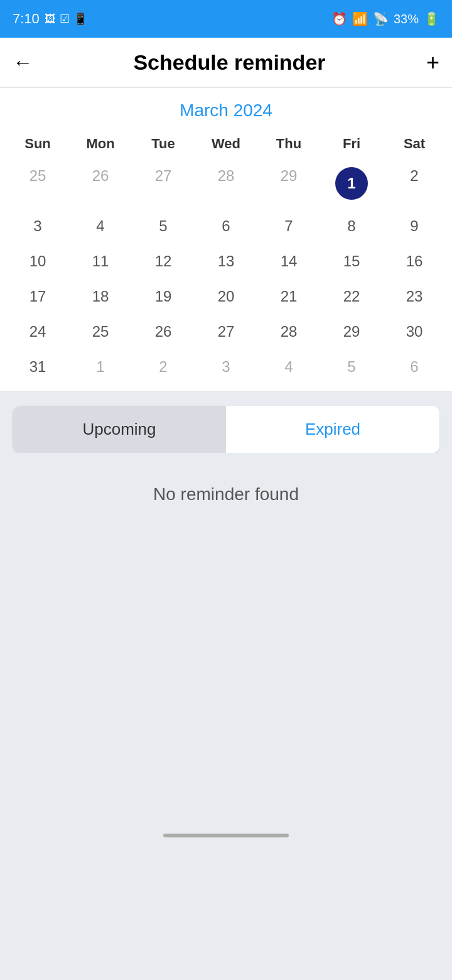  What do you see at coordinates (339, 19) in the screenshot?
I see `alarm-icon: ⏰` at bounding box center [339, 19].